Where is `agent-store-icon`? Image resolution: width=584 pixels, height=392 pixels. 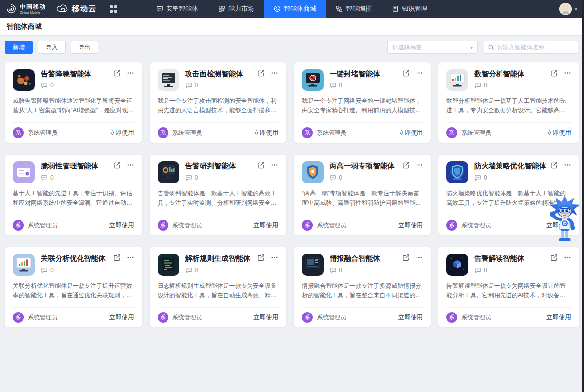
agent-store-icon is located at coordinates (277, 9).